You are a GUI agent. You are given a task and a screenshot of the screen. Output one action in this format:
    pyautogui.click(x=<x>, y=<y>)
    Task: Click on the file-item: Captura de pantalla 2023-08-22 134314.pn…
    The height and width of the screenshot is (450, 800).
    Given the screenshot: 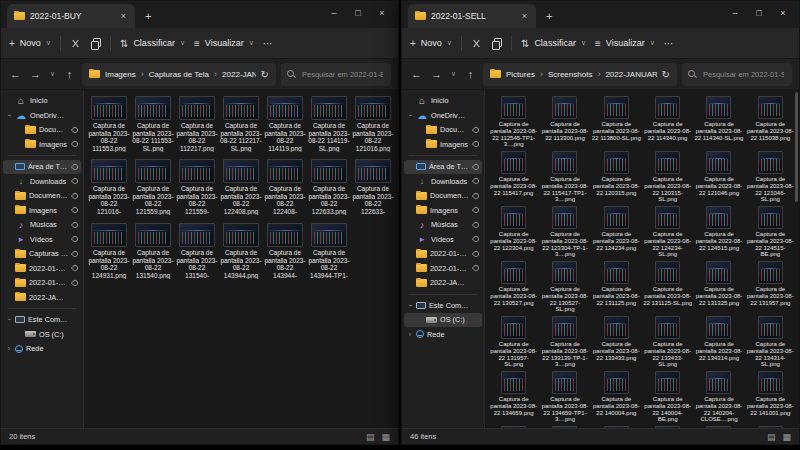 What is the action you would take?
    pyautogui.click(x=718, y=342)
    